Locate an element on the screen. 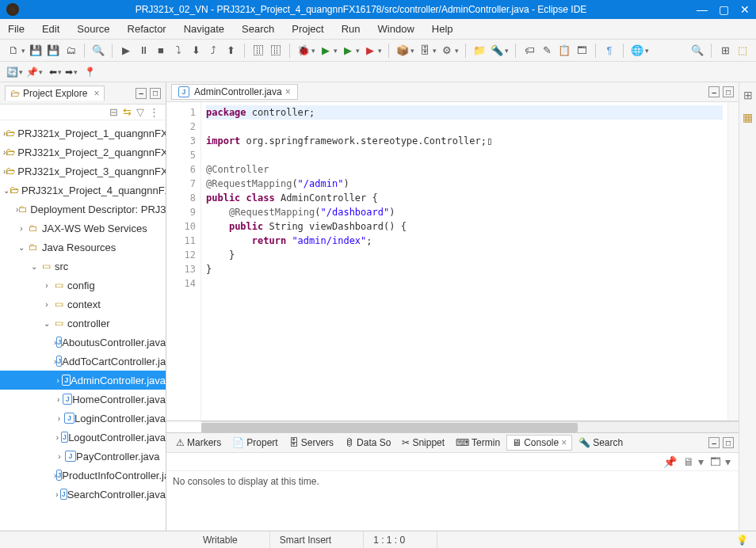  menu-help: Help is located at coordinates (442, 29).